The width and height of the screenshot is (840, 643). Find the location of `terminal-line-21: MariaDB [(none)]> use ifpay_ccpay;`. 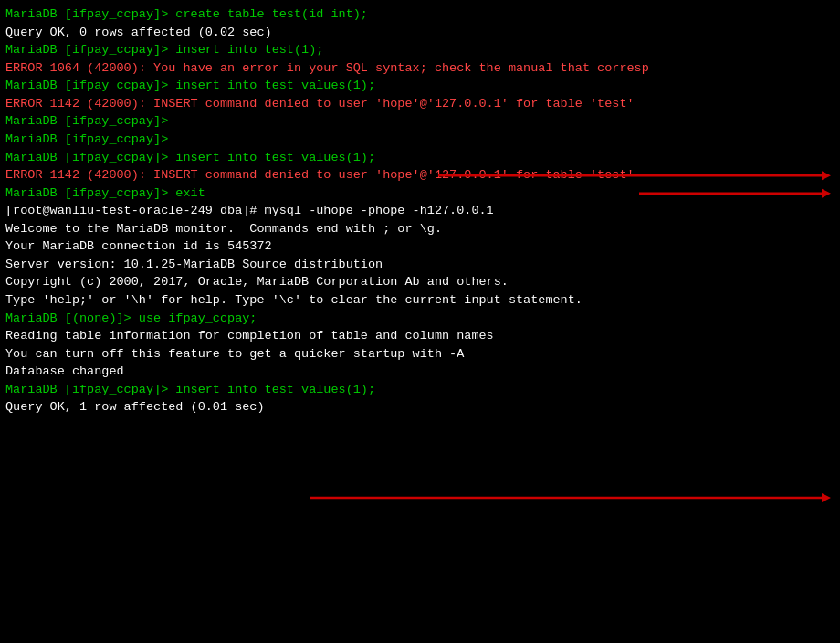

terminal-line-21: MariaDB [(none)]> use ifpay_ccpay; is located at coordinates (420, 319).